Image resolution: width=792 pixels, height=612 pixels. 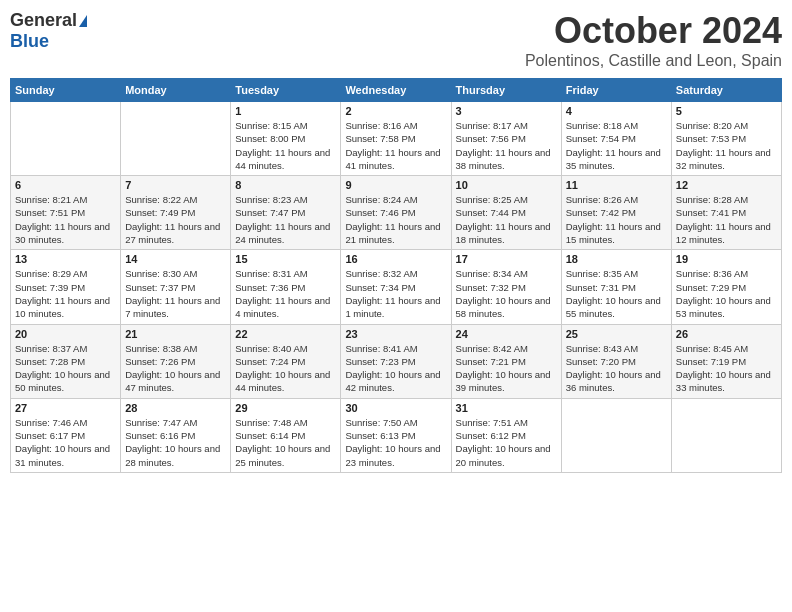 What do you see at coordinates (396, 361) in the screenshot?
I see `calendar-week-row: 20 Sunrise: 8:37 AM Sunset: 7:28 PM Dayl…` at bounding box center [396, 361].